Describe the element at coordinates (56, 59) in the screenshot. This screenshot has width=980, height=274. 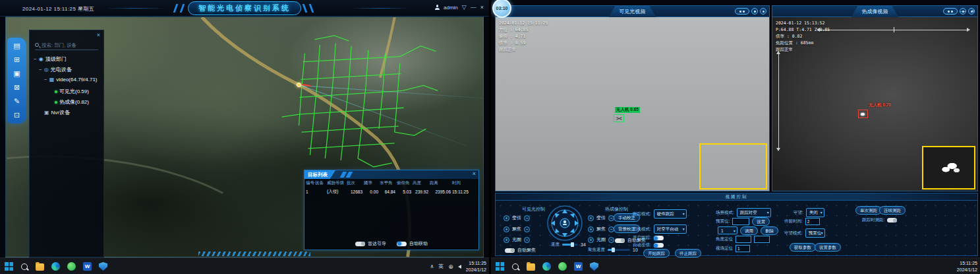
I see `tree-item-label: 顶级部门` at that location.